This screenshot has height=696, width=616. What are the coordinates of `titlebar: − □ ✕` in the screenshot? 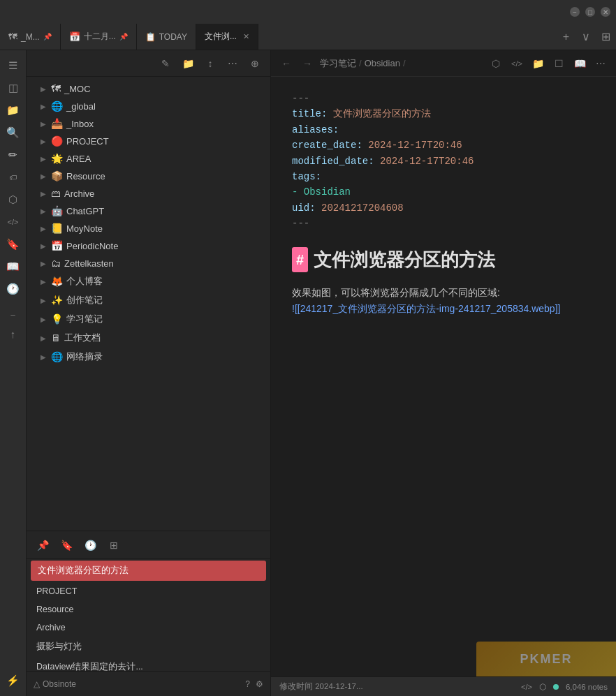 It's located at (308, 12).